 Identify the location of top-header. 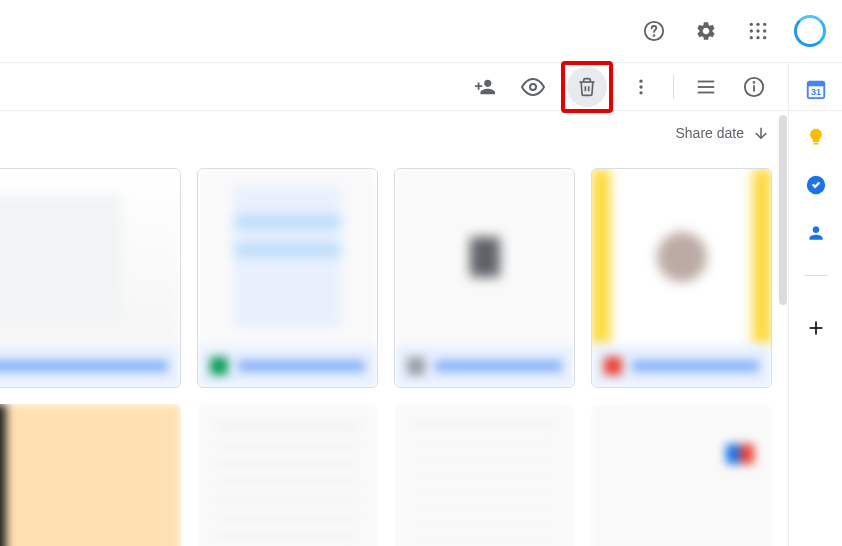
(421, 32).